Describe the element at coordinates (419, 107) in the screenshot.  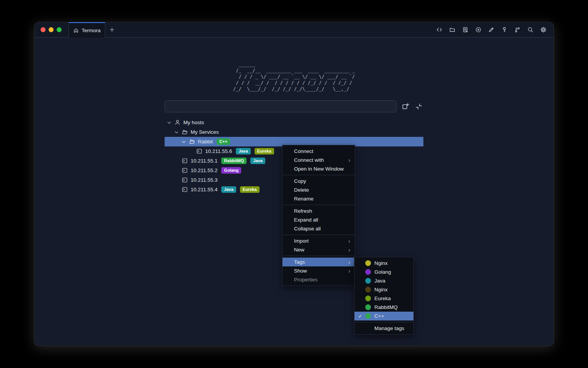
I see `collapse-all-button` at that location.